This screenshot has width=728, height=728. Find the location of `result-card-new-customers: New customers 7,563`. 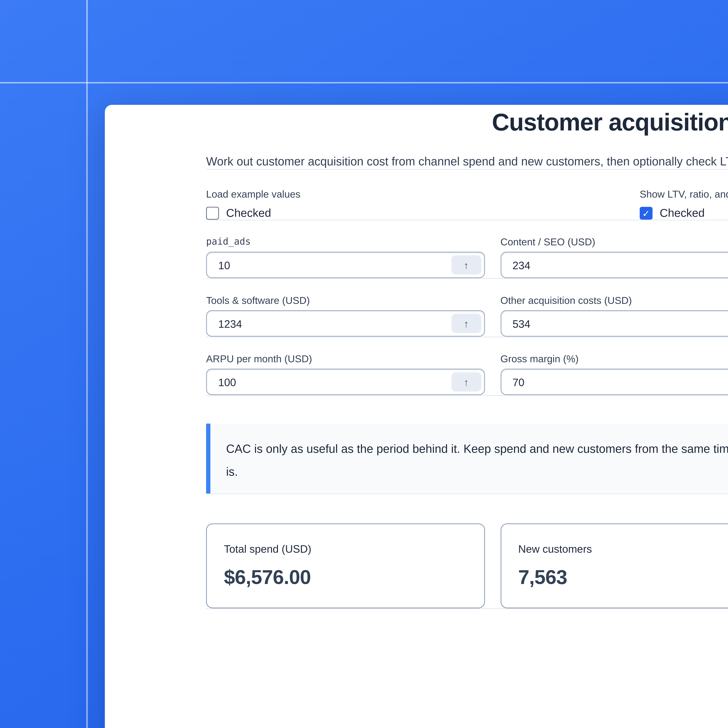

result-card-new-customers: New customers 7,563 is located at coordinates (614, 566).